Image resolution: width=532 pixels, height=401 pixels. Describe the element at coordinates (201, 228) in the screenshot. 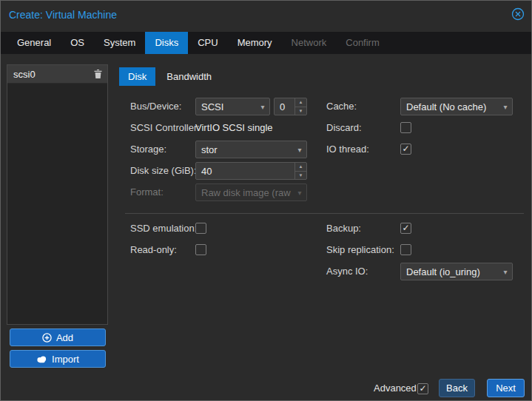

I see `ssd-emulation-checkbox: ✓` at that location.